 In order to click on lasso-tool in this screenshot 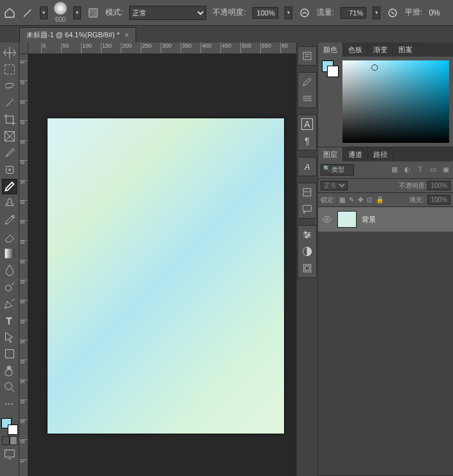, I will do `click(10, 86)`.